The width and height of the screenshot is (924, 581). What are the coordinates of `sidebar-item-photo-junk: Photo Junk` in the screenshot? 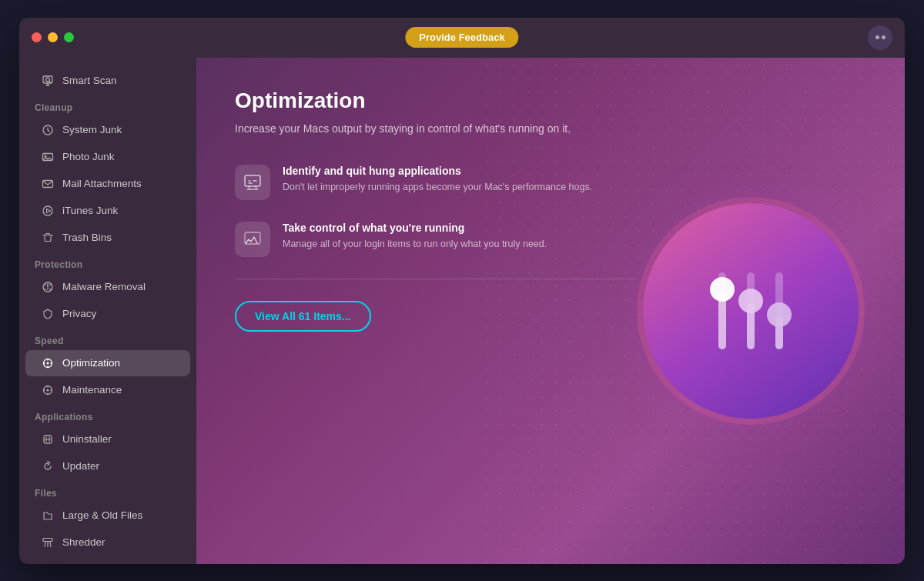 It's located at (108, 157).